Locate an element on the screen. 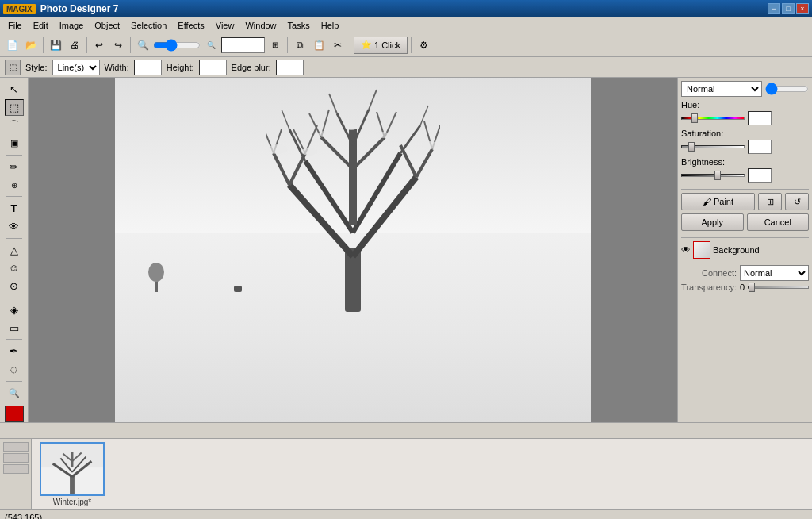 Image resolution: width=812 pixels, height=519 pixels. crop-tool-btn: ▣ is located at coordinates (14, 143).